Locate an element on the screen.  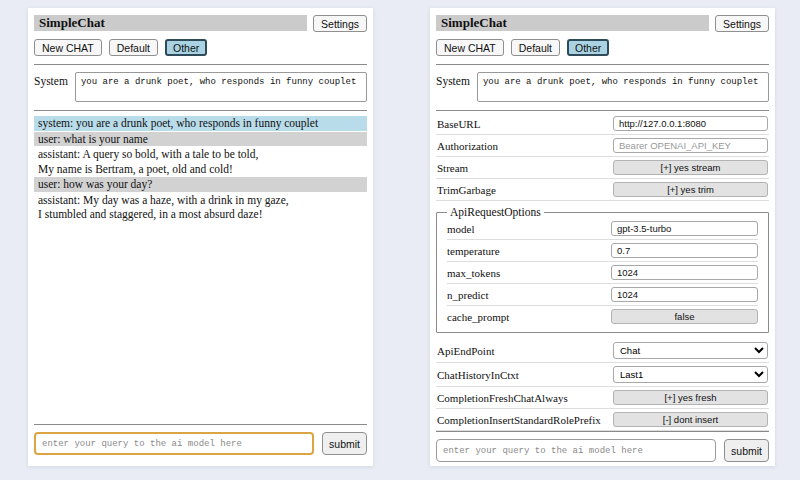
trimgarbage-button: [+] yes trim is located at coordinates (690, 190).